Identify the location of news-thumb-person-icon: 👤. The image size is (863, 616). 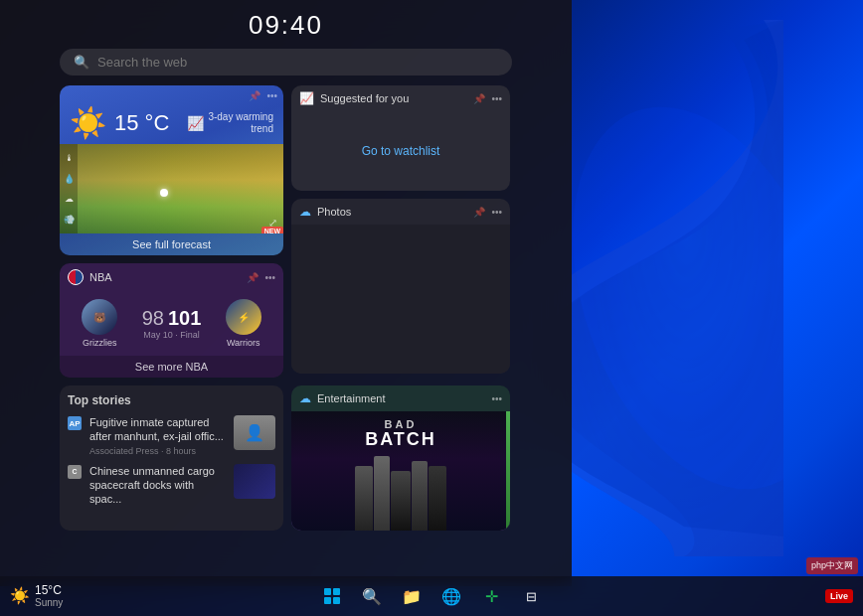
(255, 433).